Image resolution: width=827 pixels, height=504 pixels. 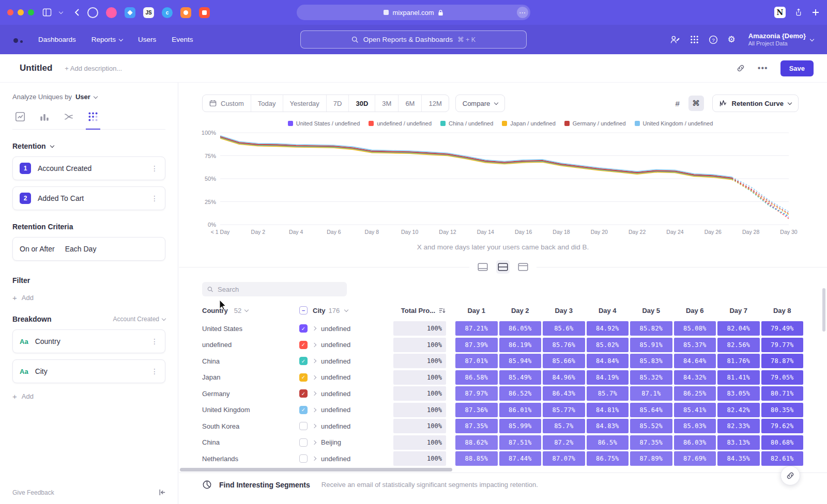 What do you see at coordinates (739, 361) in the screenshot?
I see `day-cell: 81.76%` at bounding box center [739, 361].